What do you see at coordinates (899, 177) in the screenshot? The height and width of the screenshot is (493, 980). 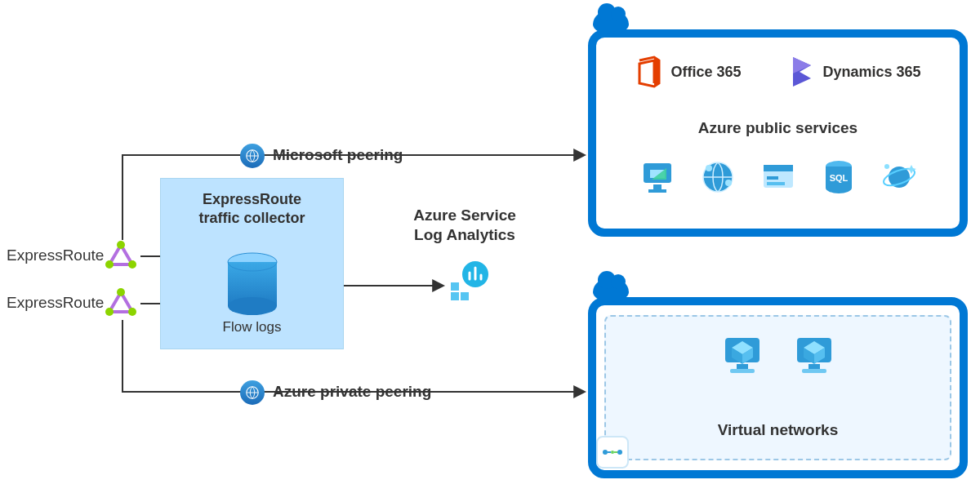 I see `cosmos-db-icon` at bounding box center [899, 177].